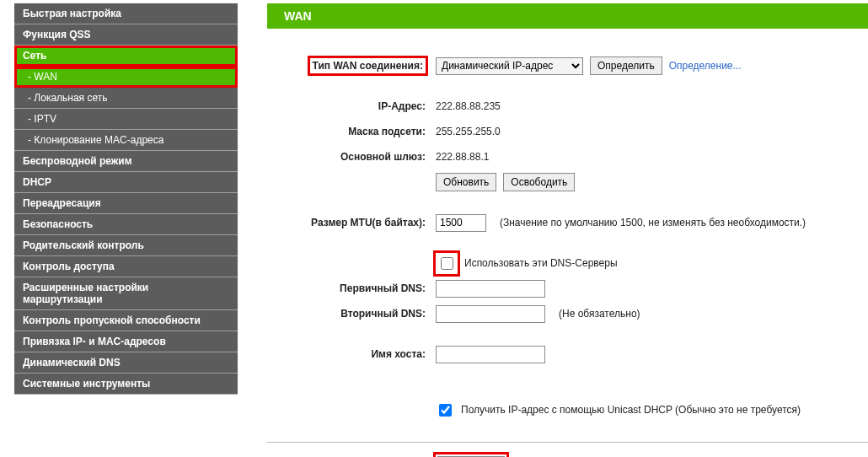  What do you see at coordinates (126, 320) in the screenshot?
I see `sidebar-item-bandwidth: Контроль пропускной способности` at bounding box center [126, 320].